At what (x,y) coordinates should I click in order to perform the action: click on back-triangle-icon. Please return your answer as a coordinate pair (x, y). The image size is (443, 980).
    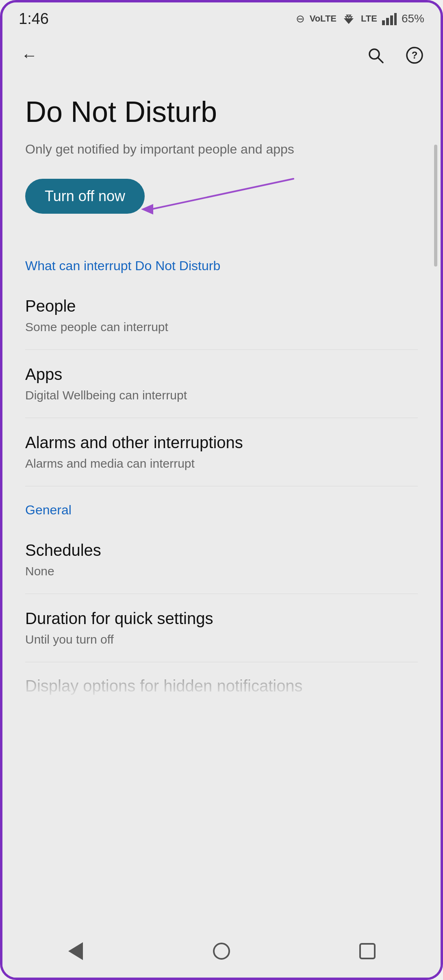
    Looking at the image, I should click on (76, 951).